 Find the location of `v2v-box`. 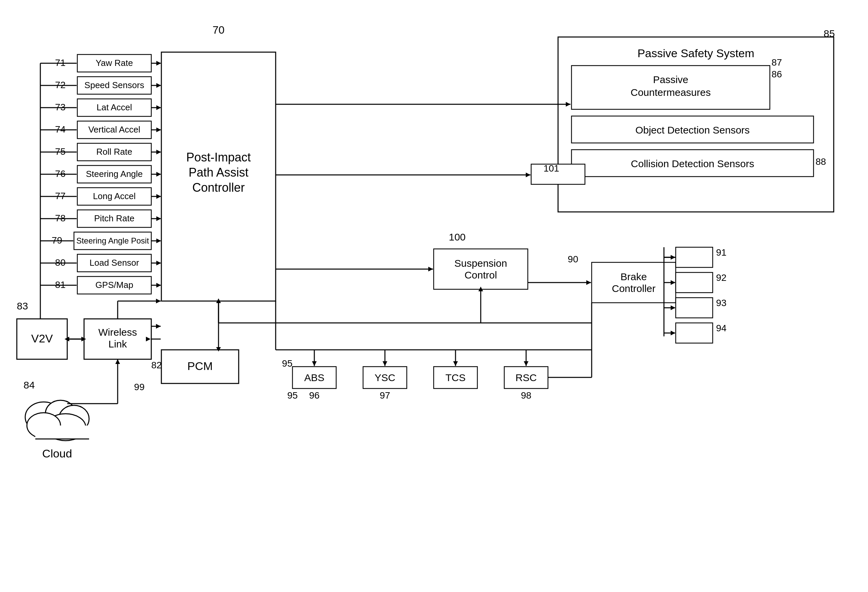

v2v-box is located at coordinates (42, 339).